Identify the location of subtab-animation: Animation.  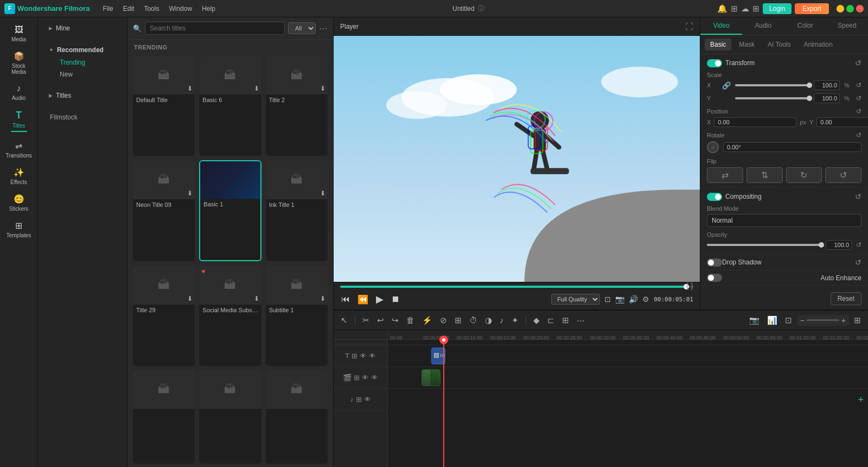
(818, 45).